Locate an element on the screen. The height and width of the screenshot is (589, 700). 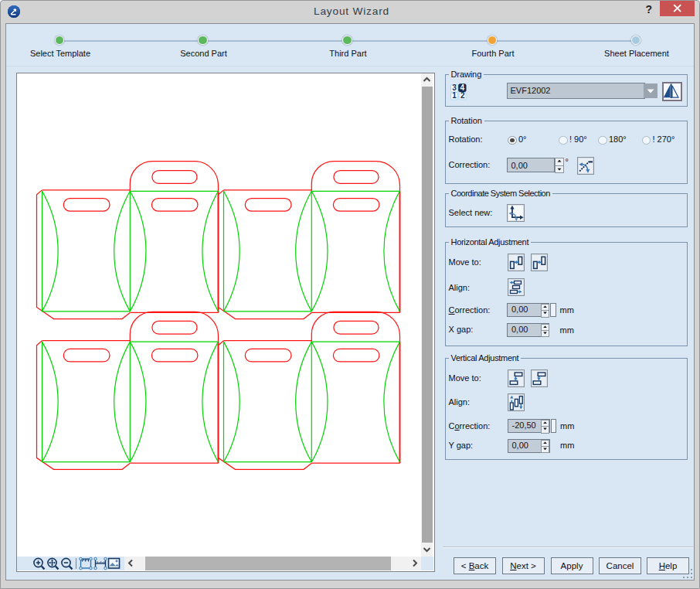
svg-text: 4 is located at coordinates (462, 88).